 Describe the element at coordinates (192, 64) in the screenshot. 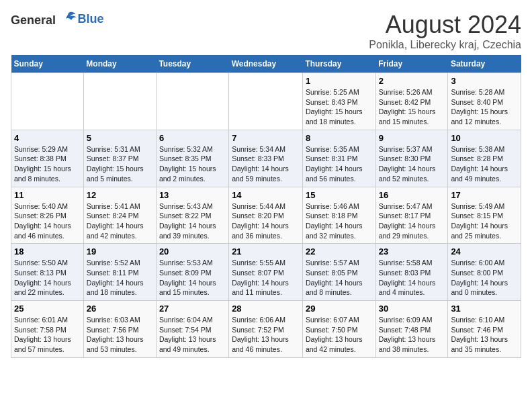

I see `col-tuesday: Tuesday` at that location.